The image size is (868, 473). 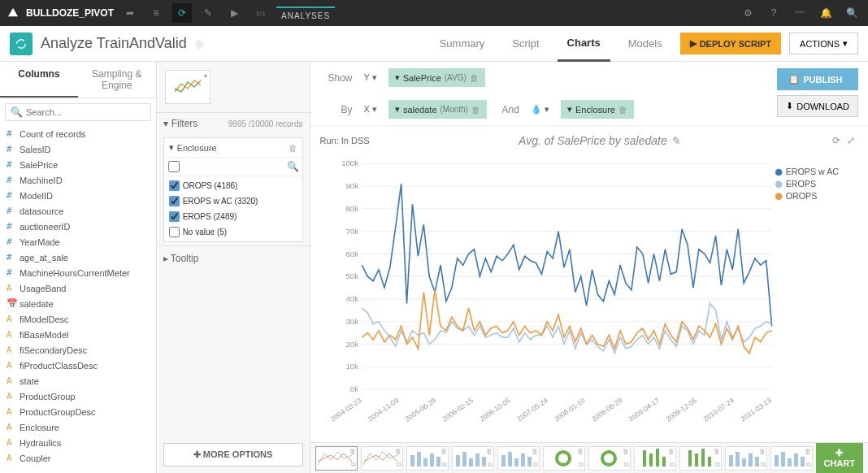 I want to click on add-chart-button: ✚ CHART, so click(x=840, y=458).